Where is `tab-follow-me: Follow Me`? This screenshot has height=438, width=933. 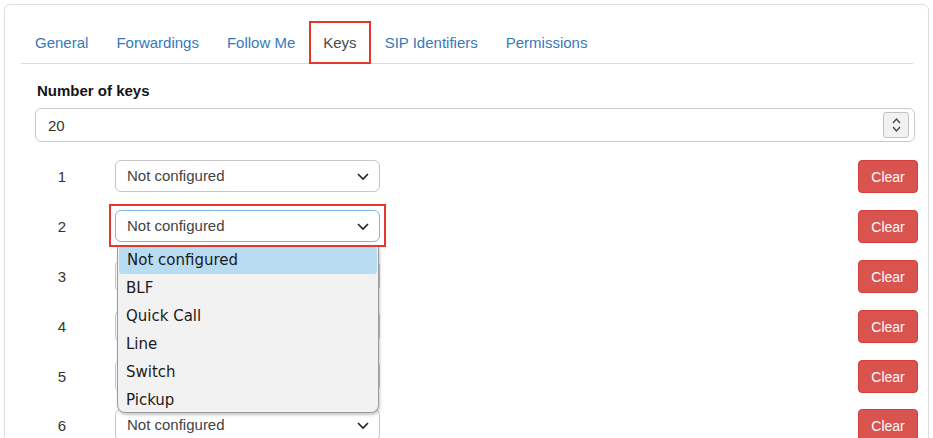 tab-follow-me: Follow Me is located at coordinates (261, 42).